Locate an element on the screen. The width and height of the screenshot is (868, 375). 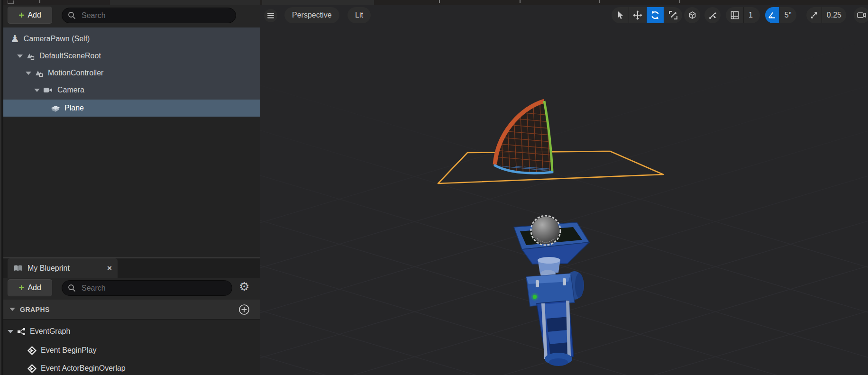
rotate-tool-button is located at coordinates (655, 15).